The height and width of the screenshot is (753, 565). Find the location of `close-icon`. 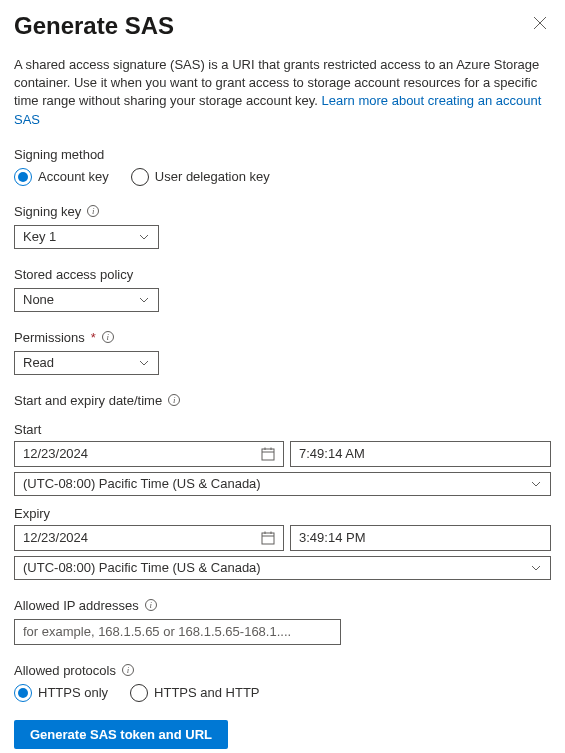

close-icon is located at coordinates (540, 23).